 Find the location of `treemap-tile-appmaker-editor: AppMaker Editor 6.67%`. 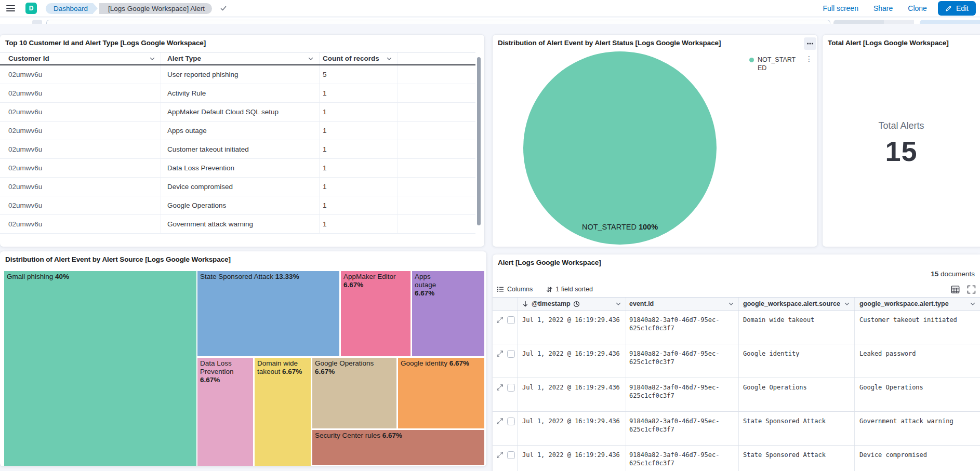

treemap-tile-appmaker-editor: AppMaker Editor 6.67% is located at coordinates (376, 314).